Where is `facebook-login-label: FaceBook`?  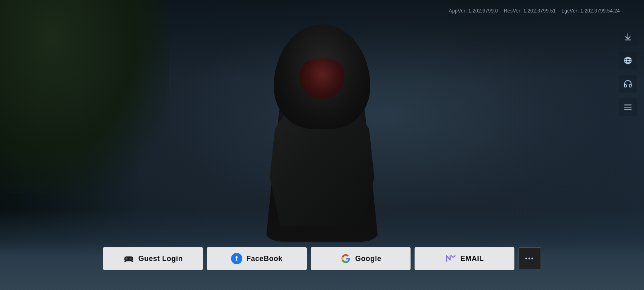 facebook-login-label: FaceBook is located at coordinates (264, 259).